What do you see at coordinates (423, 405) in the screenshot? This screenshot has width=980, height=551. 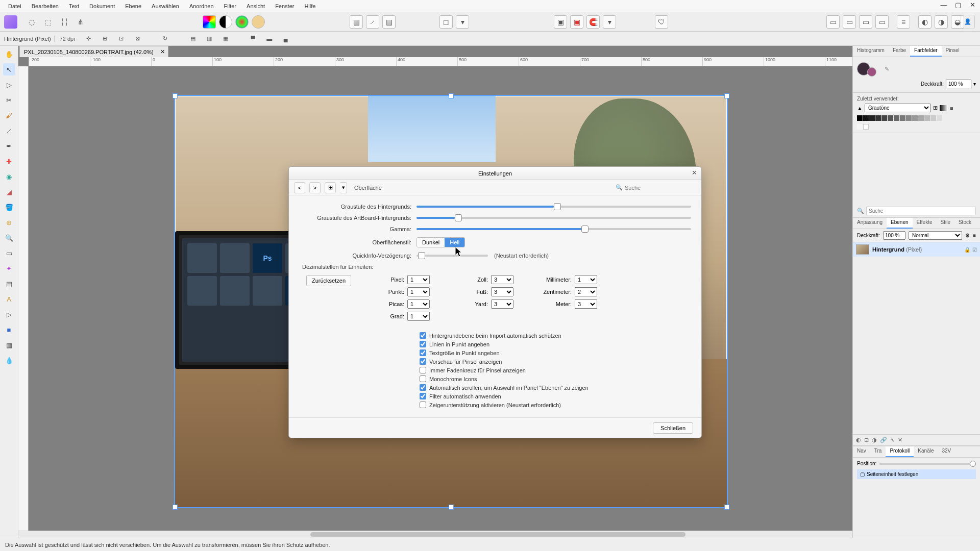 I see `check-pointer` at bounding box center [423, 405].